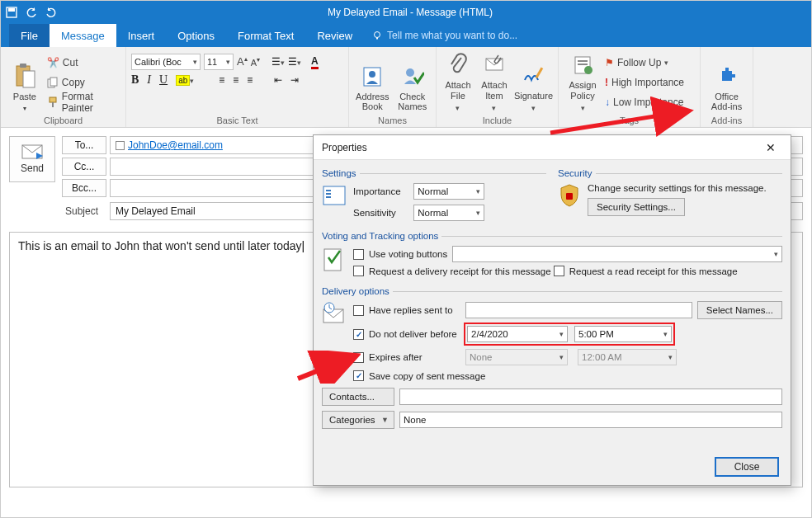 This screenshot has width=812, height=518. Describe the element at coordinates (83, 35) in the screenshot. I see `tab-message: Message` at that location.